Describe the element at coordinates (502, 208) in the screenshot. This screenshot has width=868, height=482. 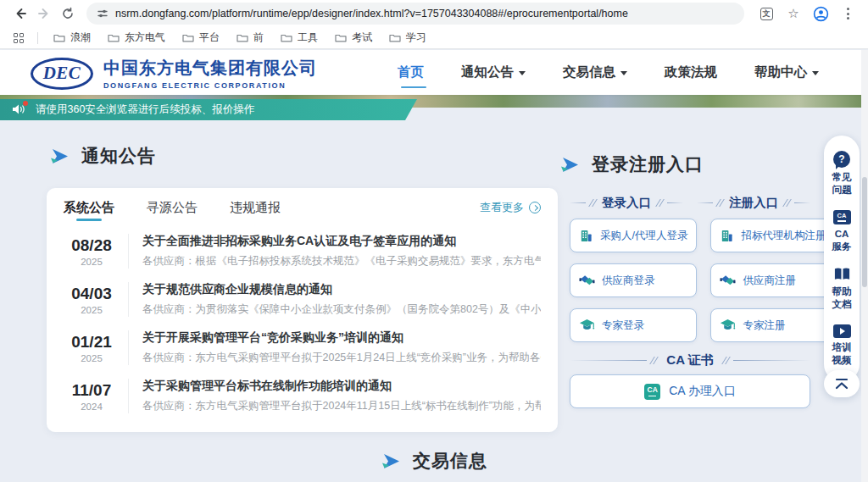
I see `view-more-label: 查看更多` at that location.